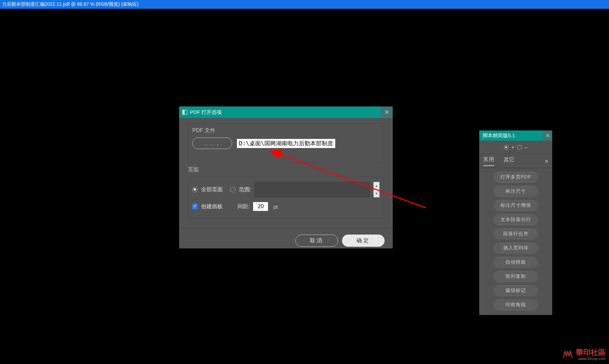  Describe the element at coordinates (516, 136) in the screenshot. I see `panel-titlebar: 脚本精简版5.1 ✕` at that location.